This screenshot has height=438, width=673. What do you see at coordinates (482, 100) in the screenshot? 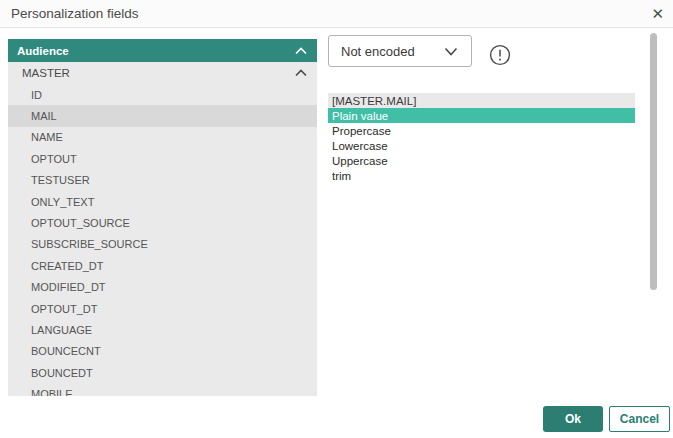
I see `selected-field-token: [MASTER.MAIL]` at bounding box center [482, 100].